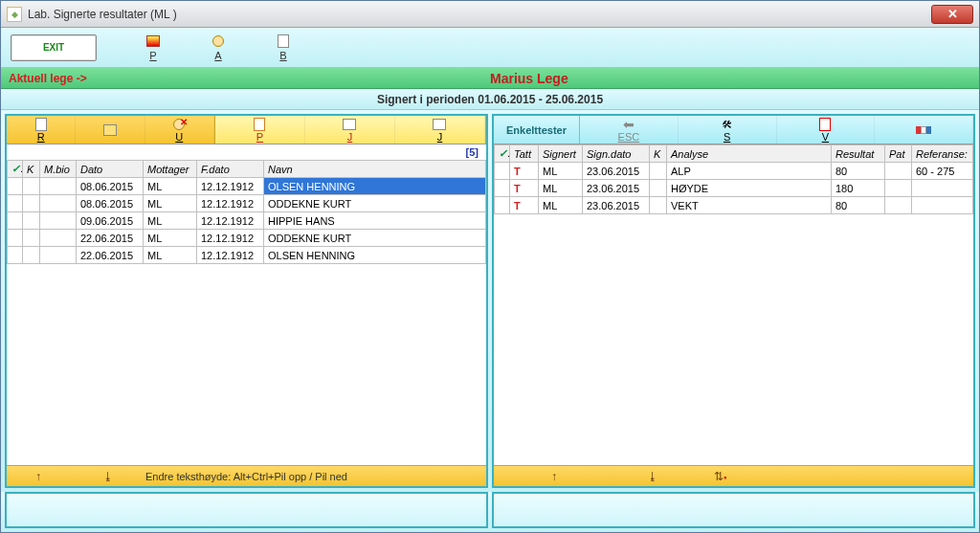  What do you see at coordinates (733, 130) in the screenshot?
I see `right-pane-toolbar: Enkelttester ⬅ ESC 🛠 S V` at bounding box center [733, 130].